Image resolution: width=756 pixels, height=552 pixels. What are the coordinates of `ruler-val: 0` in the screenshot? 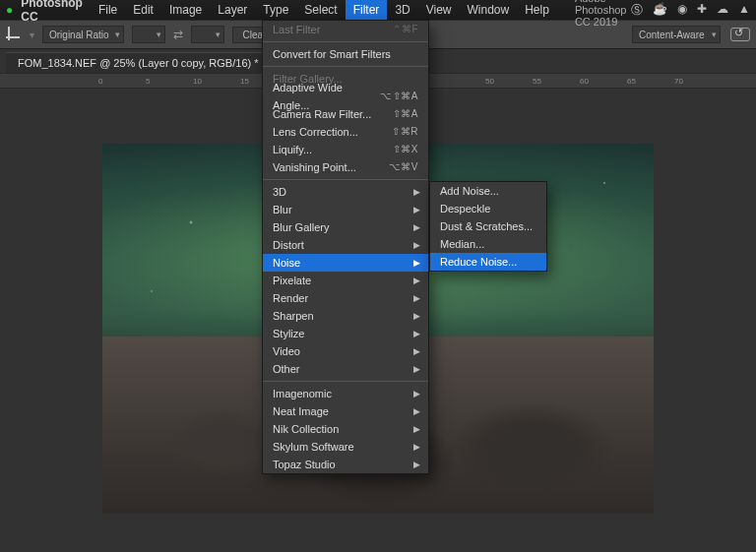 It's located at (100, 81).